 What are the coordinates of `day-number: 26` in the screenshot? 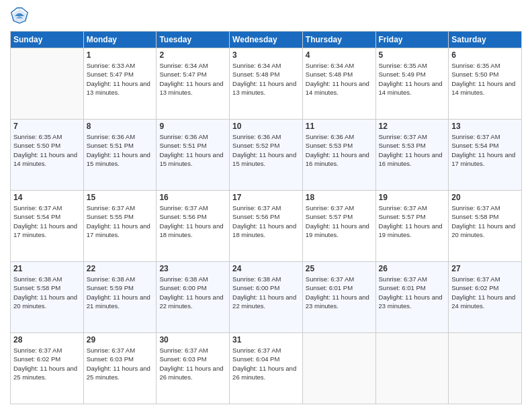 It's located at (412, 269).